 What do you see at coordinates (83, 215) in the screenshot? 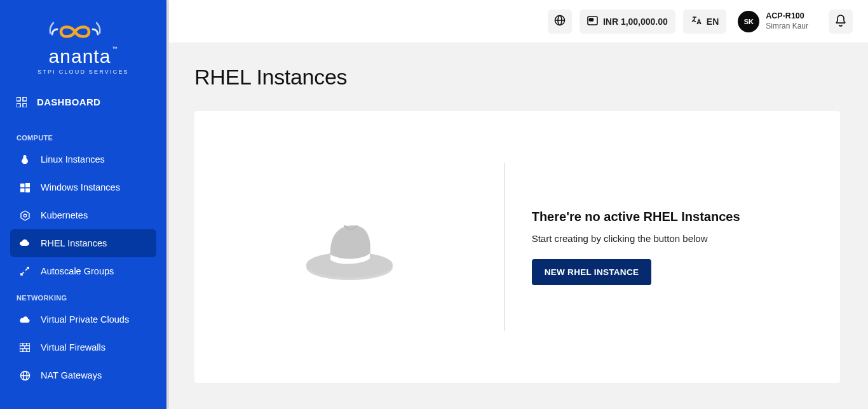
I see `sidebar-item-kubernetes: Kubernetes` at bounding box center [83, 215].